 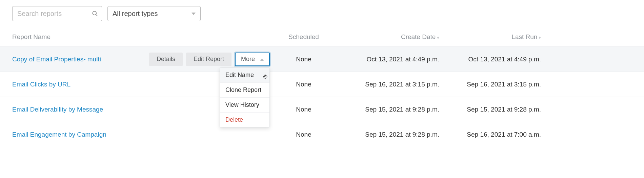 I want to click on col-create-date: Create Date♦, so click(x=388, y=37).